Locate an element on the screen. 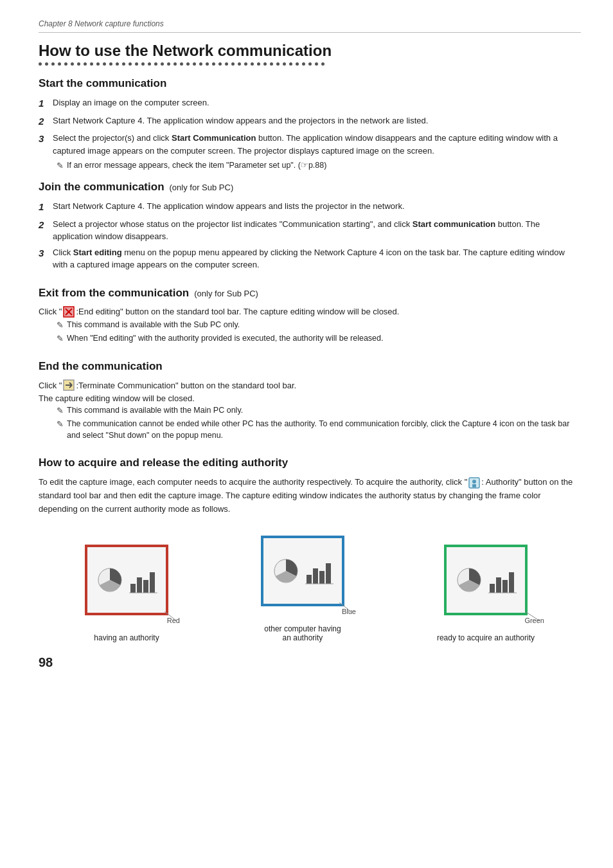 The image size is (613, 868). image-red-authority: Red having an authority is located at coordinates (127, 593).